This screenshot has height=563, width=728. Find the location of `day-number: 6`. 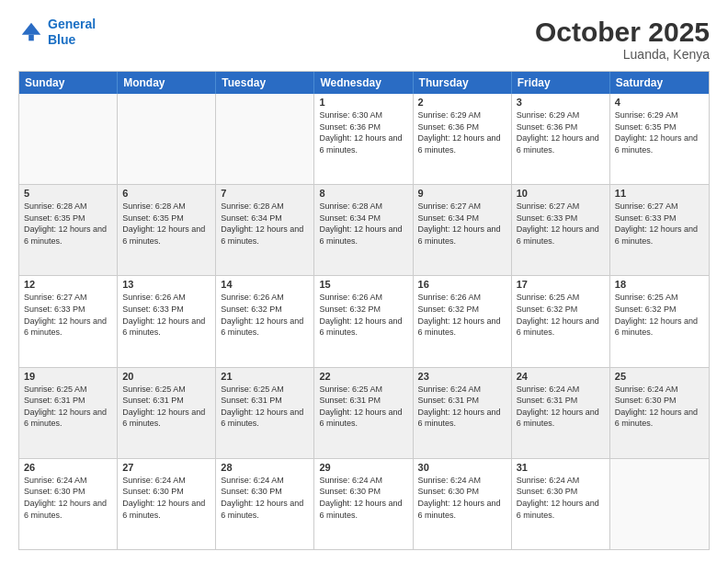

day-number: 6 is located at coordinates (166, 193).